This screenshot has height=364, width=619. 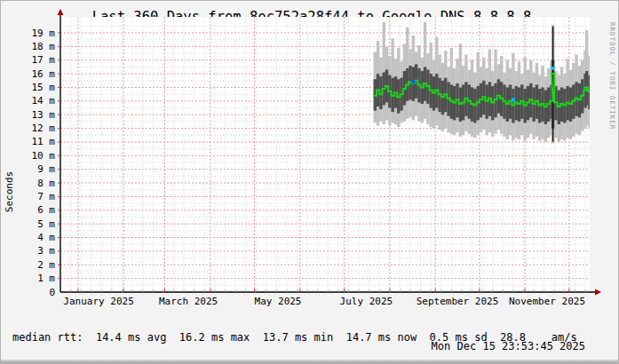 What do you see at coordinates (295, 335) in the screenshot?
I see `legend-block: median rtt: 14.4 ms avg 16.2 ms max 13.7…` at bounding box center [295, 335].